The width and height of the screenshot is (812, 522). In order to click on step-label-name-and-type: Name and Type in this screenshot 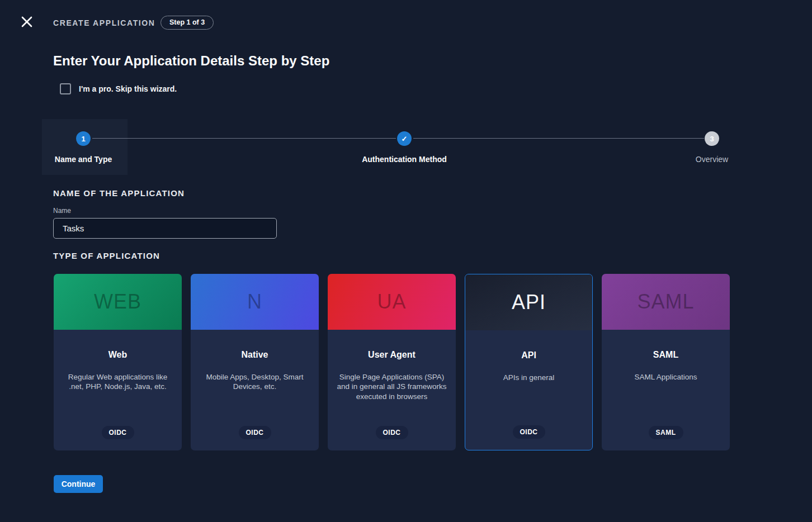, I will do `click(83, 159)`.